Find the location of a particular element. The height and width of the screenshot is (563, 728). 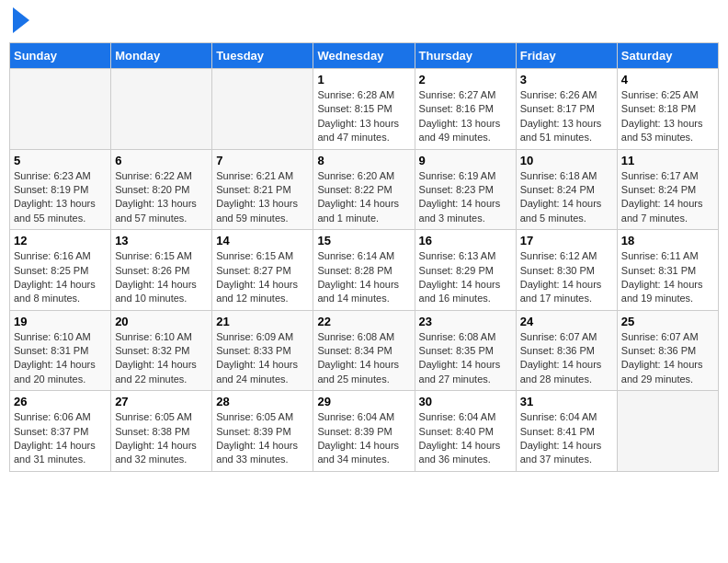

day-info: Sunrise: 6:04 AM Sunset: 8:41 PM Dayligh… is located at coordinates (566, 439).